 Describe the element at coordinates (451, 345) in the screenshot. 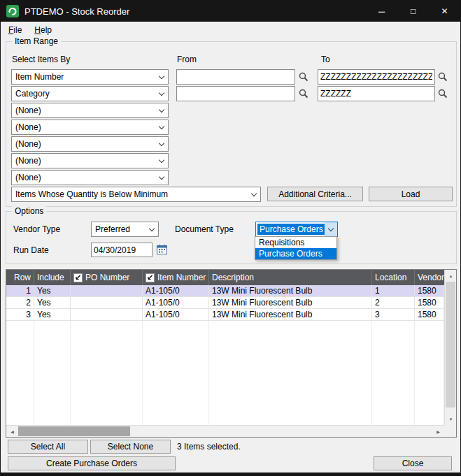

I see `vertical-scrollbar-thumb` at that location.